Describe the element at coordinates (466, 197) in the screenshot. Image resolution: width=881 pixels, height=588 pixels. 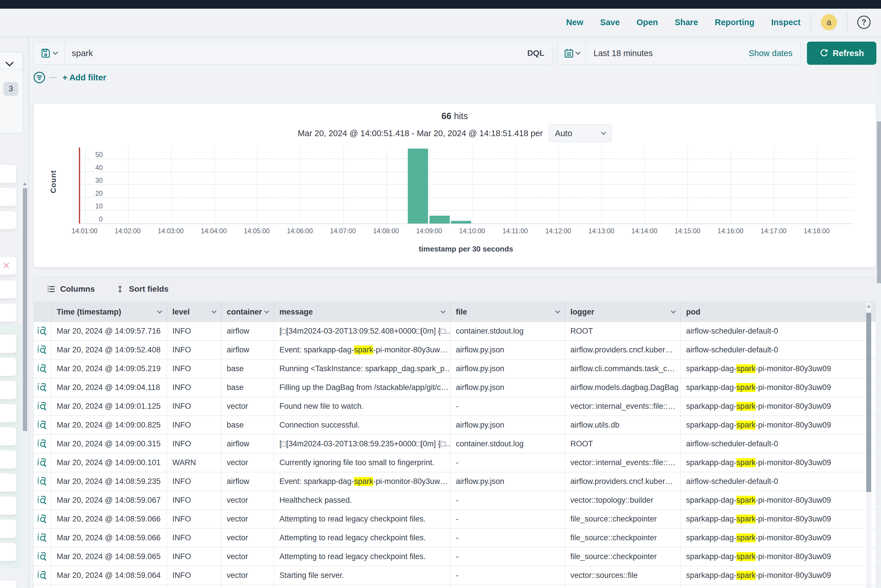
I see `gridline-y` at that location.